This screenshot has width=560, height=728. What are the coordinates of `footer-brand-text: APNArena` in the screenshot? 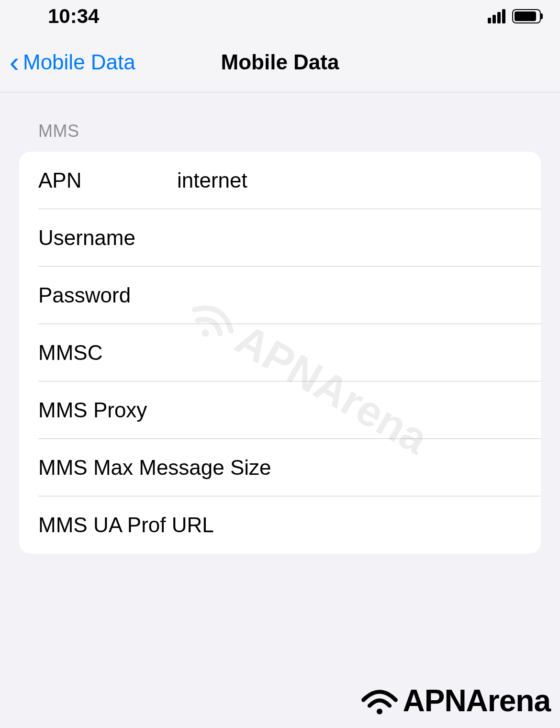 It's located at (477, 701).